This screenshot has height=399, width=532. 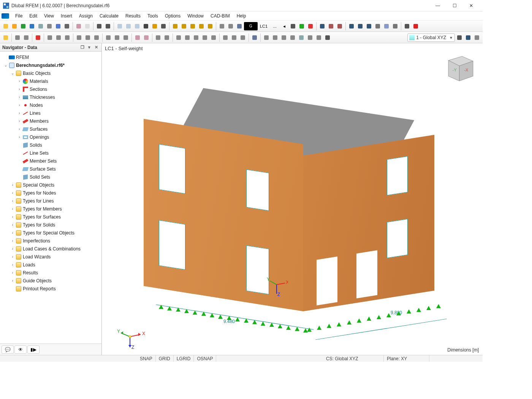 What do you see at coordinates (193, 26) in the screenshot?
I see `sel-circle-button` at bounding box center [193, 26].